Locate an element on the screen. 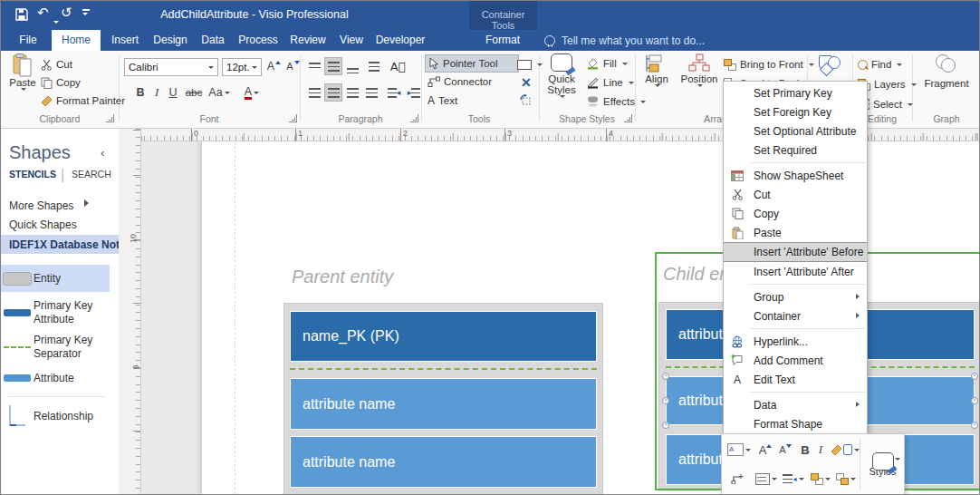 Image resolution: width=980 pixels, height=495 pixels. menu-item-set-required: Set Required is located at coordinates (795, 150).